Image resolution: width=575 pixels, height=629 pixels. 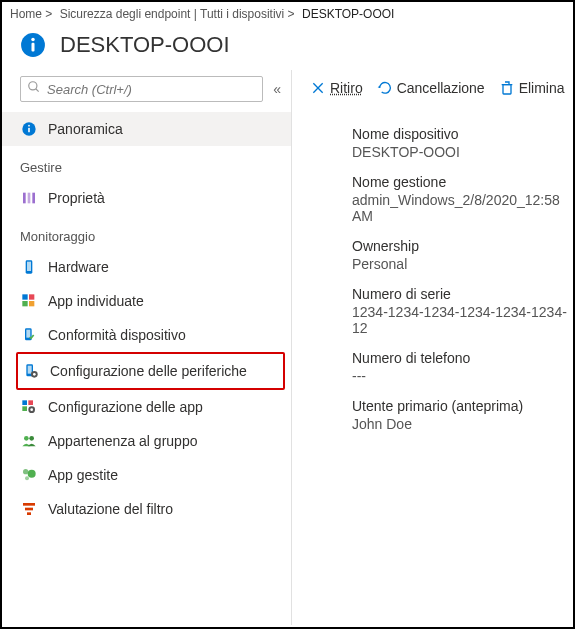 I want to click on nav-group-membership: Appartenenza al gruppo, so click(x=146, y=441).